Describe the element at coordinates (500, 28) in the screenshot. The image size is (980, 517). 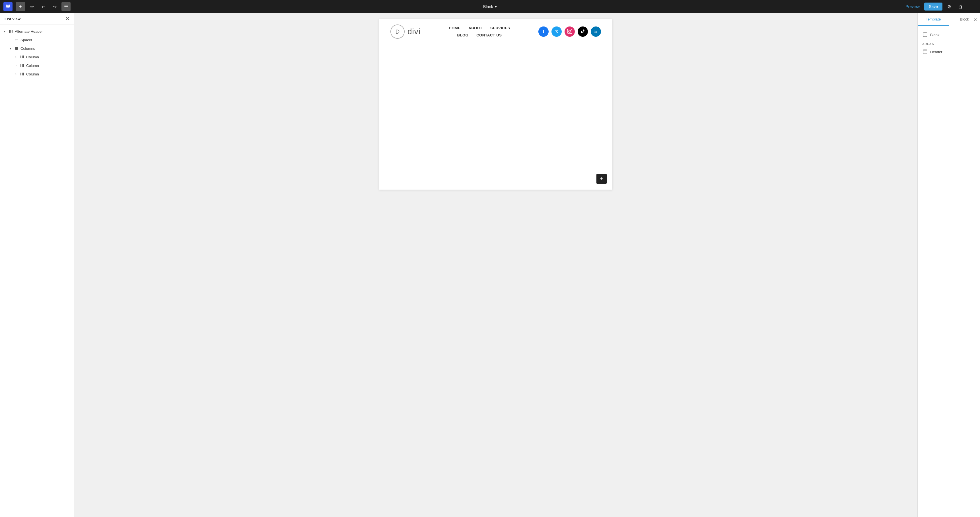
I see `nav-item-services: SERVICES` at that location.